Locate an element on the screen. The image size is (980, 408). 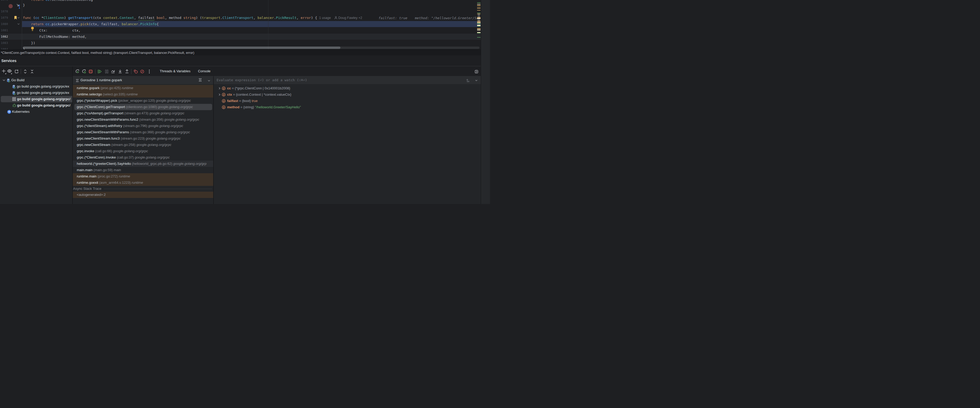
frame-row: helloworld.(*greeterClient).SayHello (he… is located at coordinates (143, 164).